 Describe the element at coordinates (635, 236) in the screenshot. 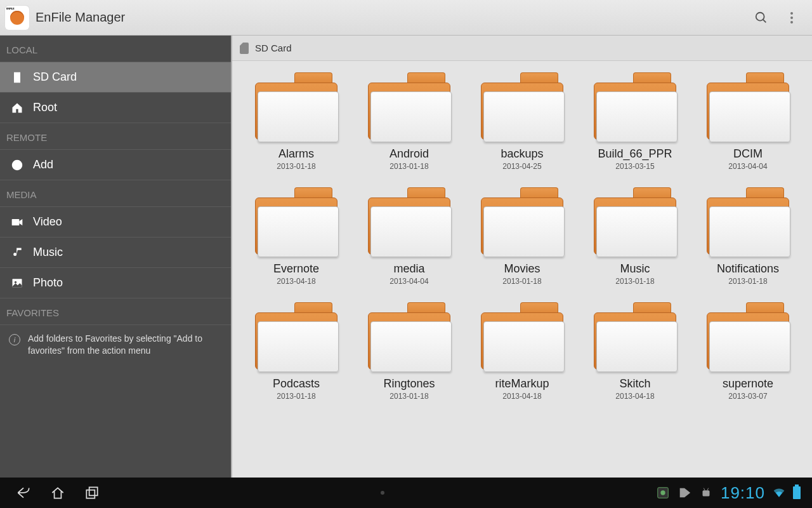

I see `folder-item: Music2013-01-18` at that location.